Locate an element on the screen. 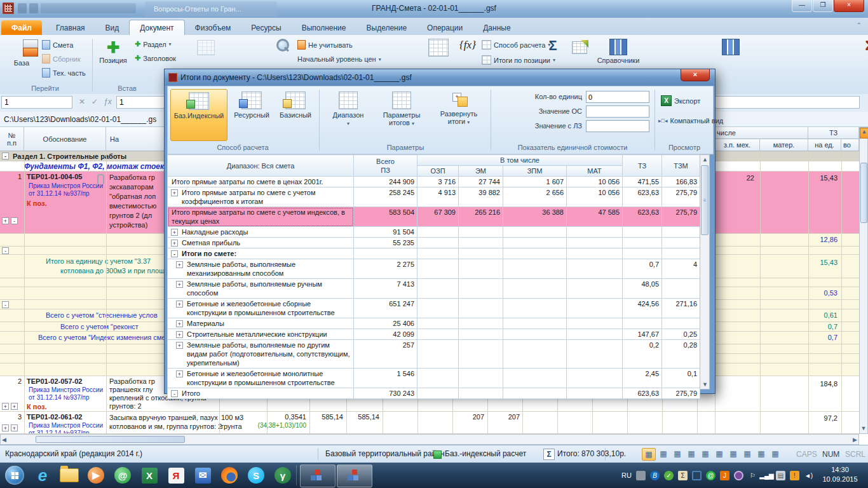  compact-view-button: ▸□◂Компактный вид is located at coordinates (691, 121).